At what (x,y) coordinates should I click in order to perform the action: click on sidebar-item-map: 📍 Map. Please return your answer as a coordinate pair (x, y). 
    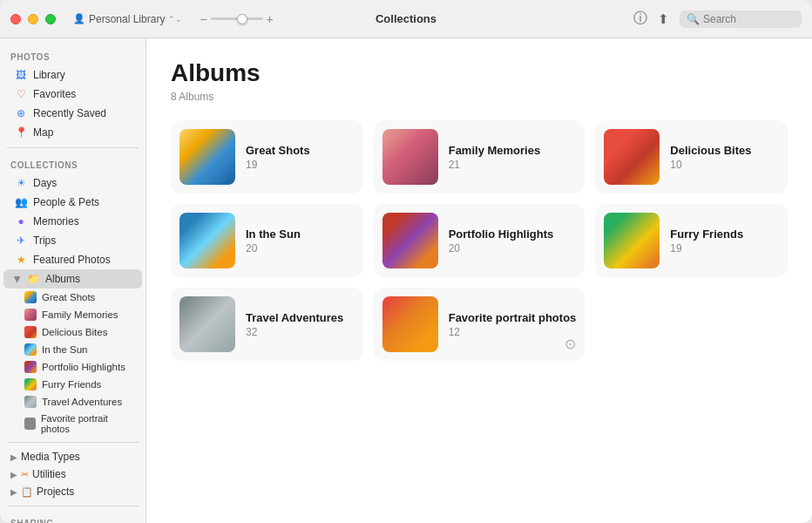
    Looking at the image, I should click on (73, 132).